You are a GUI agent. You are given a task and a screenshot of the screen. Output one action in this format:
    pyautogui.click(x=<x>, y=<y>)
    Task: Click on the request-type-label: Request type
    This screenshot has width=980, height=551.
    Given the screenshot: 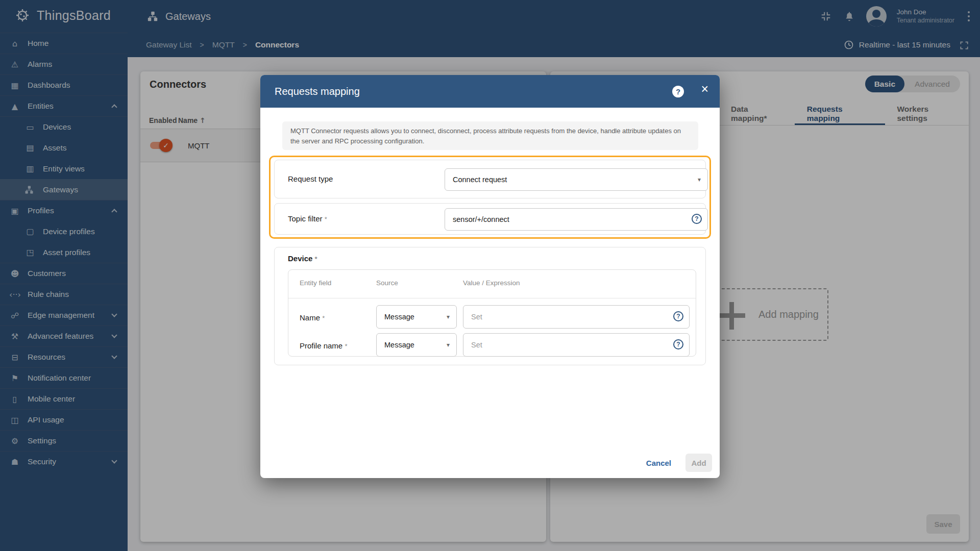 What is the action you would take?
    pyautogui.click(x=310, y=179)
    